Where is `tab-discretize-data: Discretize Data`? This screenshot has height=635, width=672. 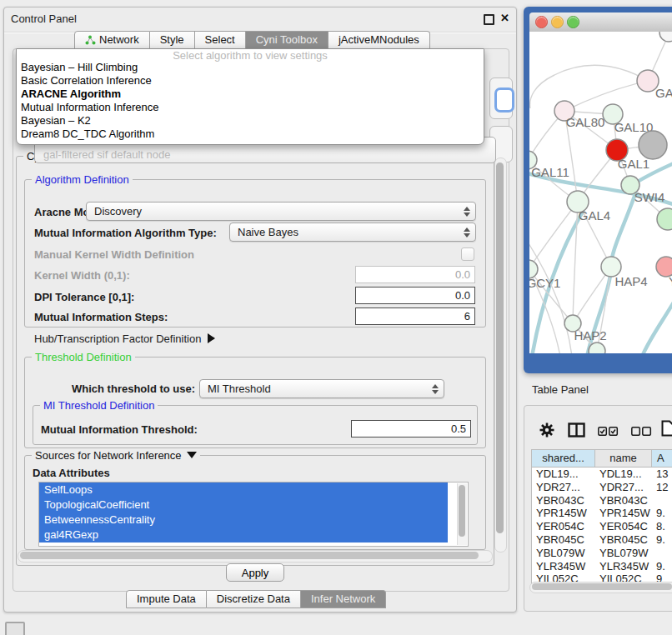
tab-discretize-data: Discretize Data is located at coordinates (253, 599).